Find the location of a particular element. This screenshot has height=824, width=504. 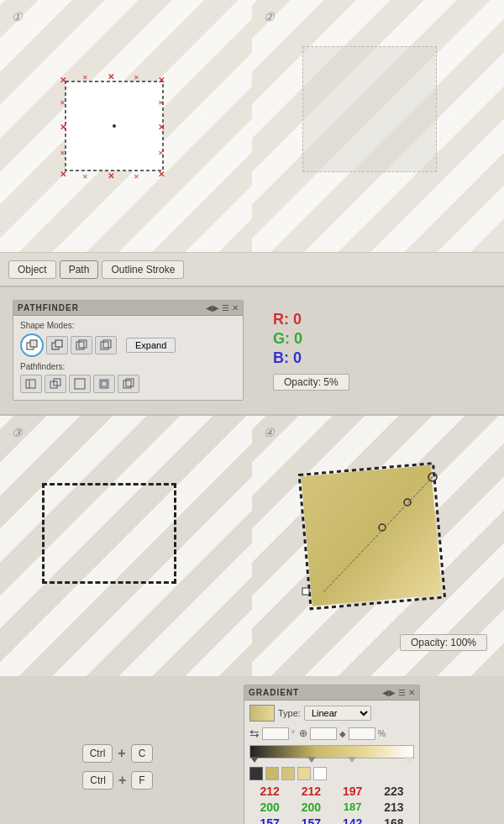

step2-number: ② is located at coordinates (269, 17).